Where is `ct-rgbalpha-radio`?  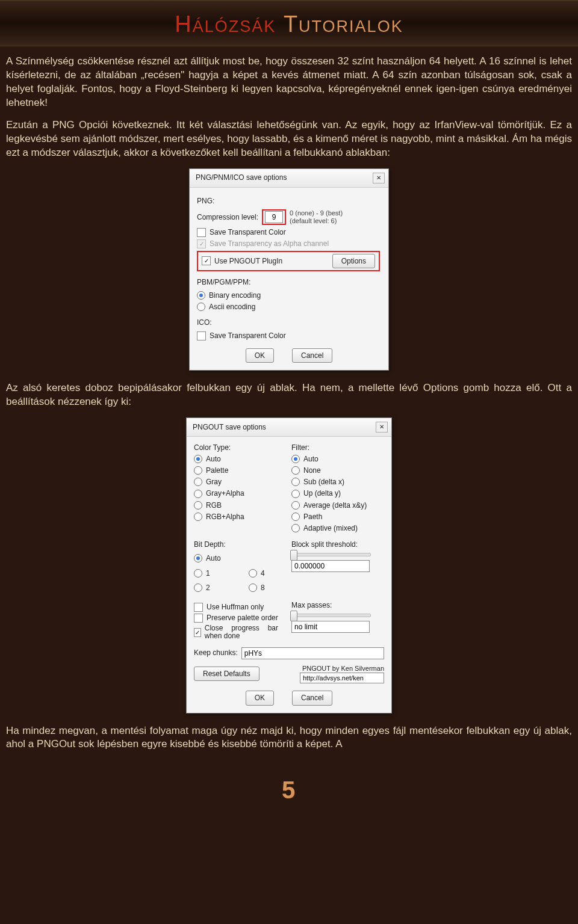 ct-rgbalpha-radio is located at coordinates (198, 517).